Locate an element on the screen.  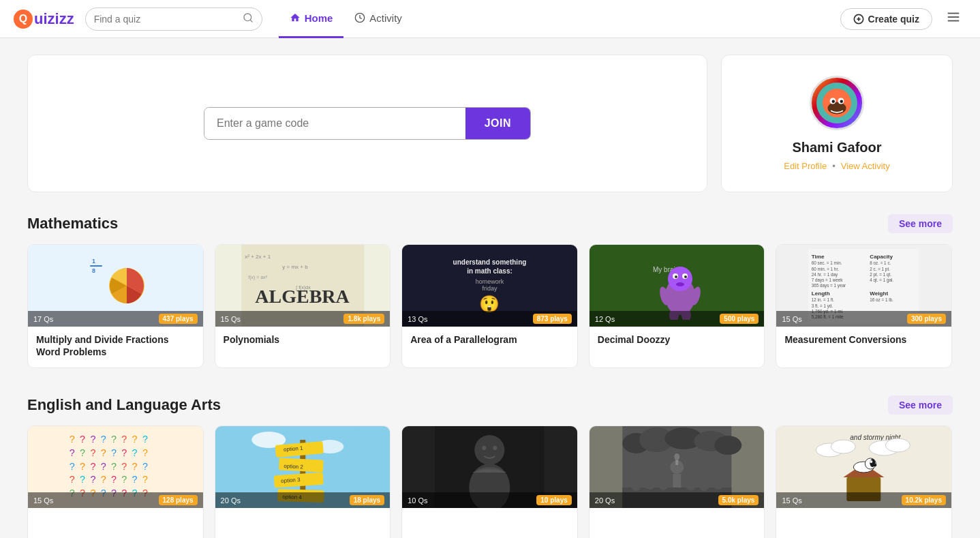
edit-profile-link: Edit Profile is located at coordinates (806, 166).